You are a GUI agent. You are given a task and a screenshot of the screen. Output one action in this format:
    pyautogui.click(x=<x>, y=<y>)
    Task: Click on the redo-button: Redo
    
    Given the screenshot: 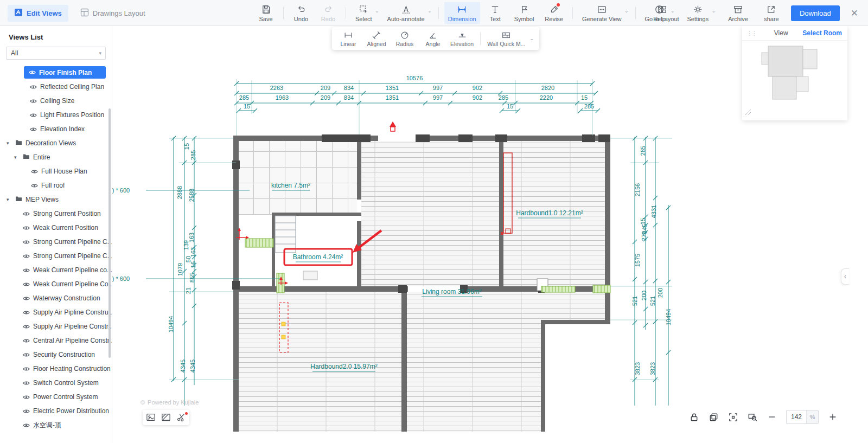 What is the action you would take?
    pyautogui.click(x=328, y=13)
    